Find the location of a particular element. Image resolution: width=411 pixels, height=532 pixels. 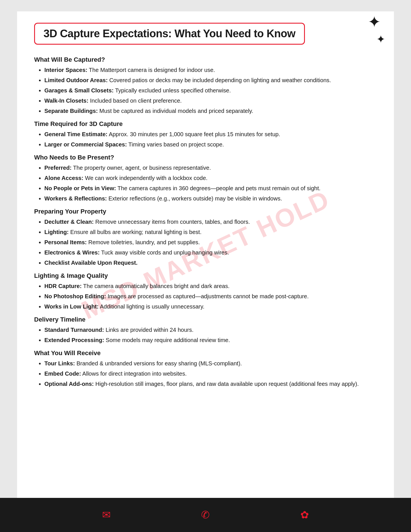

list-item: Alone Access: We can work independently … is located at coordinates (210, 178).